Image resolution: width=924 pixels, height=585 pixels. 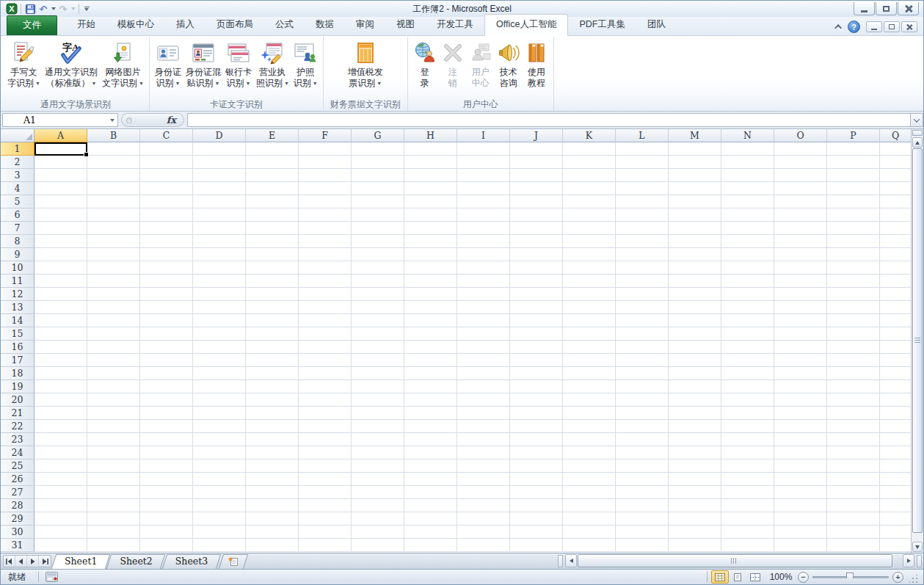 I want to click on cell-M16, so click(x=695, y=347).